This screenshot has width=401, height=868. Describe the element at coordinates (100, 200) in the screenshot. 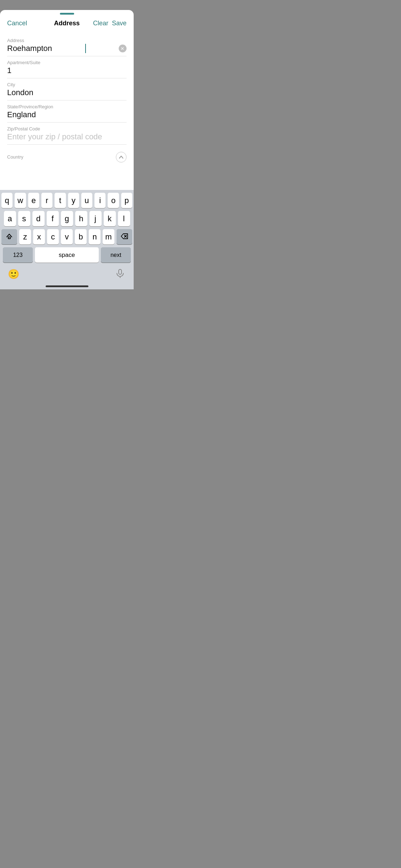

I see `key-i: i` at that location.